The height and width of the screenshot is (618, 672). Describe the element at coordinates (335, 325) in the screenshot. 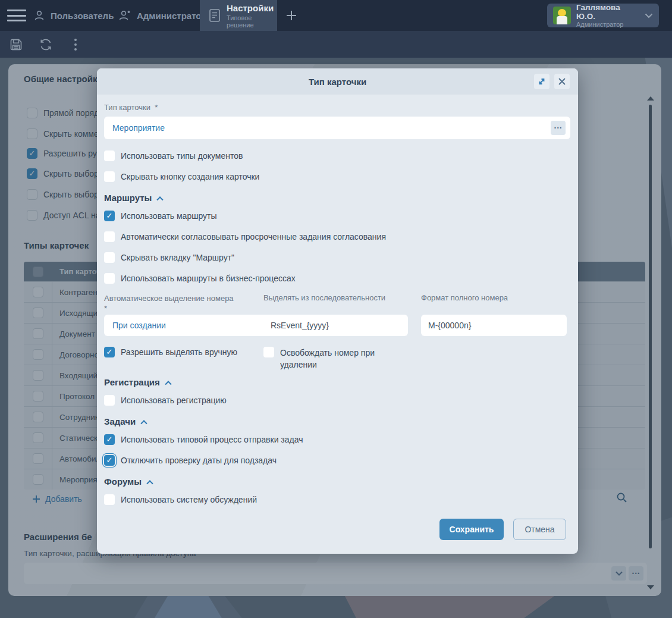

I see `sequence-input` at that location.